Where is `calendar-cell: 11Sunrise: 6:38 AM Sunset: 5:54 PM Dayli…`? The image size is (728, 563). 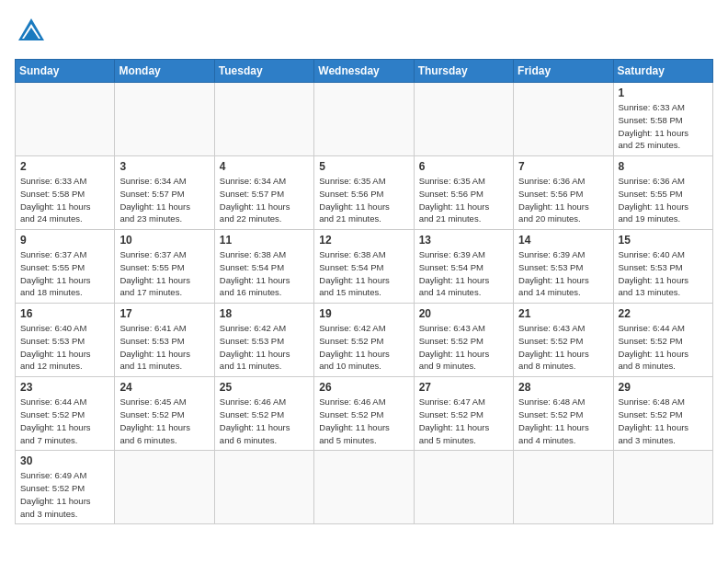
calendar-cell: 11Sunrise: 6:38 AM Sunset: 5:54 PM Dayli… is located at coordinates (264, 267).